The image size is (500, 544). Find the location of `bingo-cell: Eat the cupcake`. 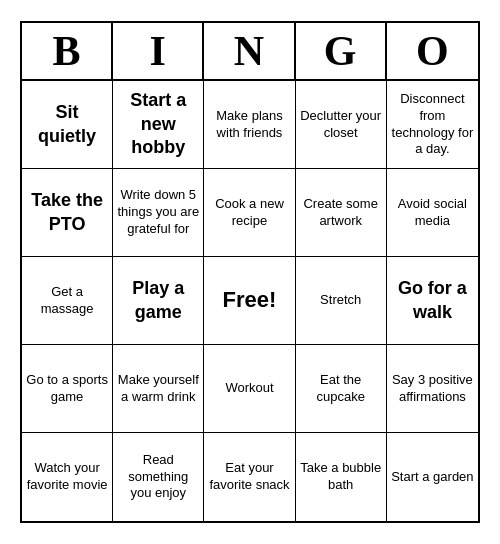

bingo-cell: Eat the cupcake is located at coordinates (342, 389).